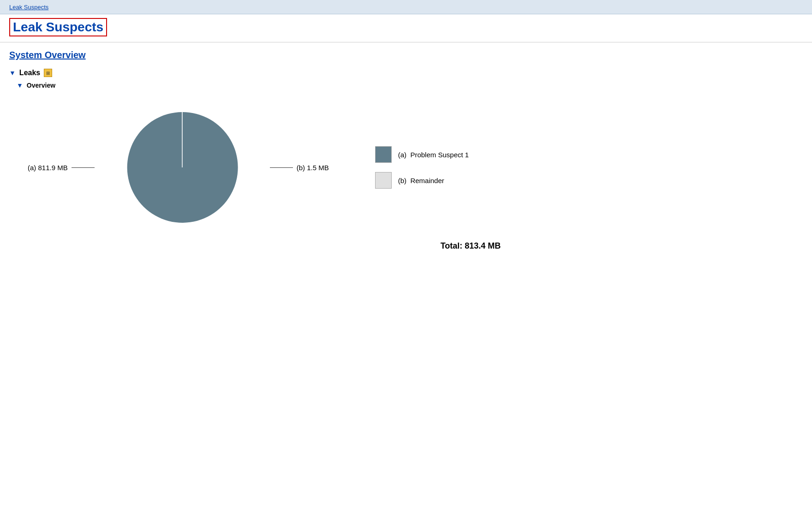  What do you see at coordinates (313, 168) in the screenshot?
I see `chart-label-b-text: (b) 1.5 MB` at bounding box center [313, 168].